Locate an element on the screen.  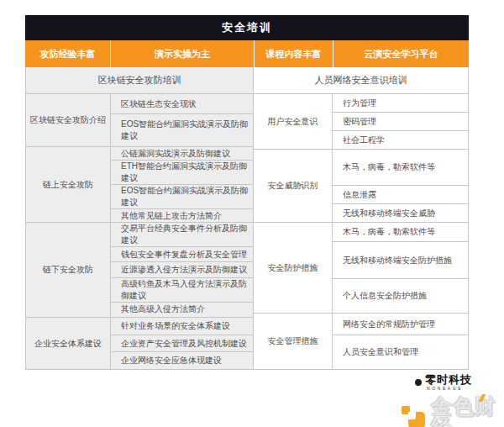
section-enterprise: 企业安全体系建设 针对业务场景的安全体系建设 企业资产安全管理及风控机制建设 企… is located at coordinates (139, 344).